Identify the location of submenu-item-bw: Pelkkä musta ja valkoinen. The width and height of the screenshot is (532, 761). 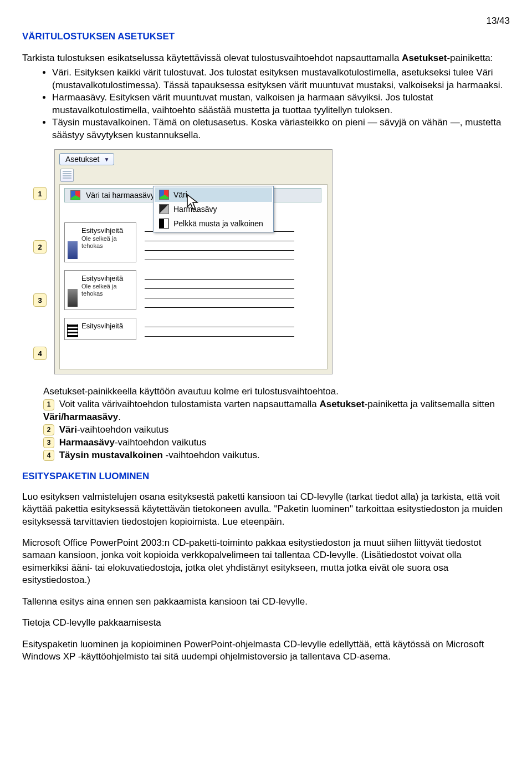
(213, 224).